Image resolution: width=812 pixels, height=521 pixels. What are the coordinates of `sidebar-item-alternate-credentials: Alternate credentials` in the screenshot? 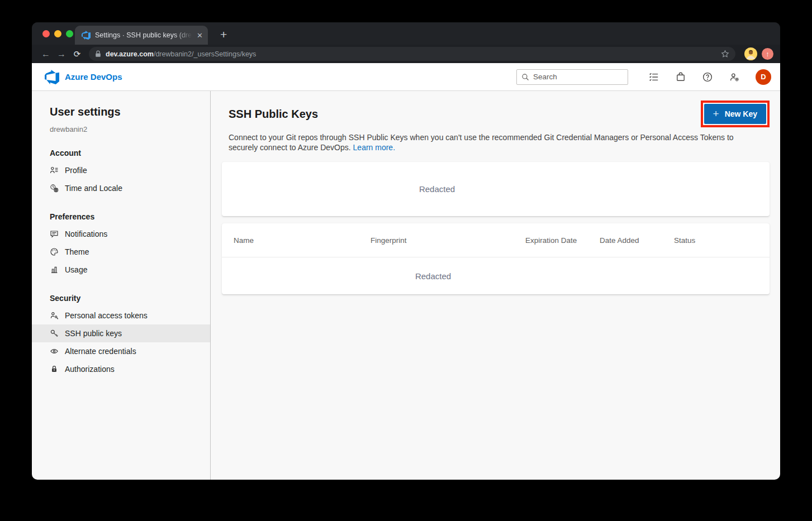 It's located at (121, 351).